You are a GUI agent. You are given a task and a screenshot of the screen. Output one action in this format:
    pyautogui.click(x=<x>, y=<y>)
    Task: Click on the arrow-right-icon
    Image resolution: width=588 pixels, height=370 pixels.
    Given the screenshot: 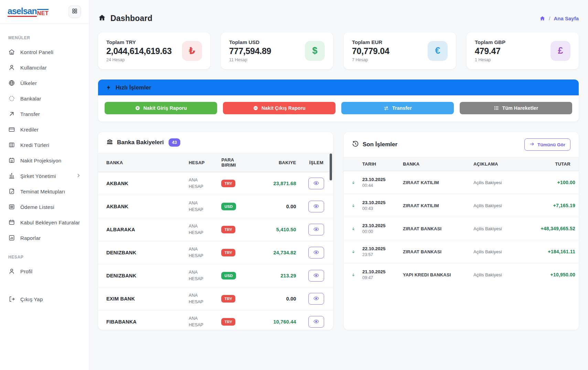 What is the action you would take?
    pyautogui.click(x=532, y=145)
    